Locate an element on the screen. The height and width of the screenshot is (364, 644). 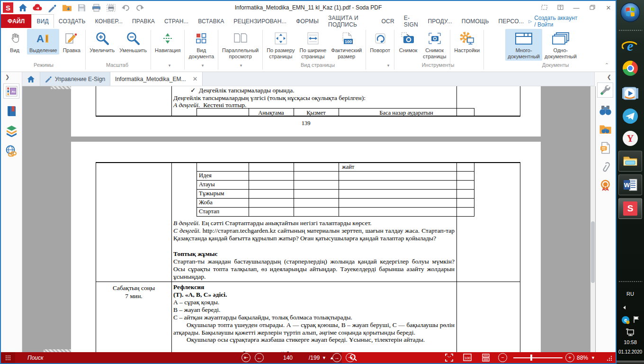
reading-view-icon is located at coordinates (560, 8).